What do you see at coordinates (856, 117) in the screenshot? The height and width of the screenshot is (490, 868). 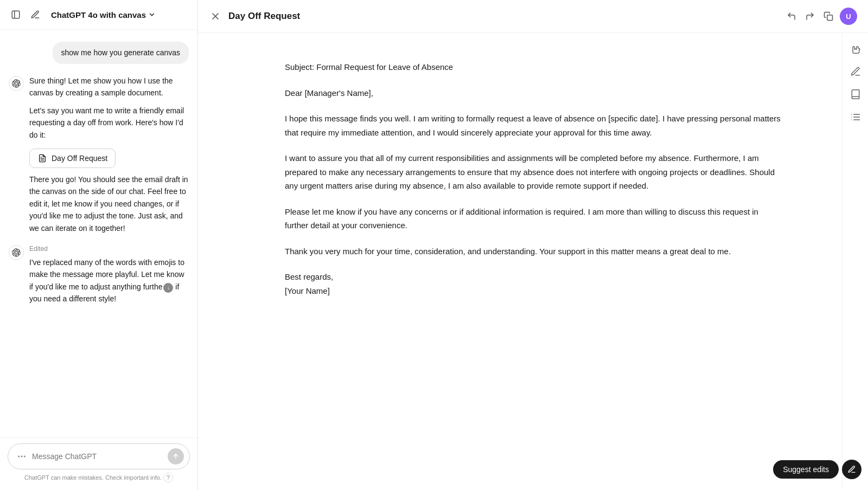 I see `list-tool-button` at bounding box center [856, 117].